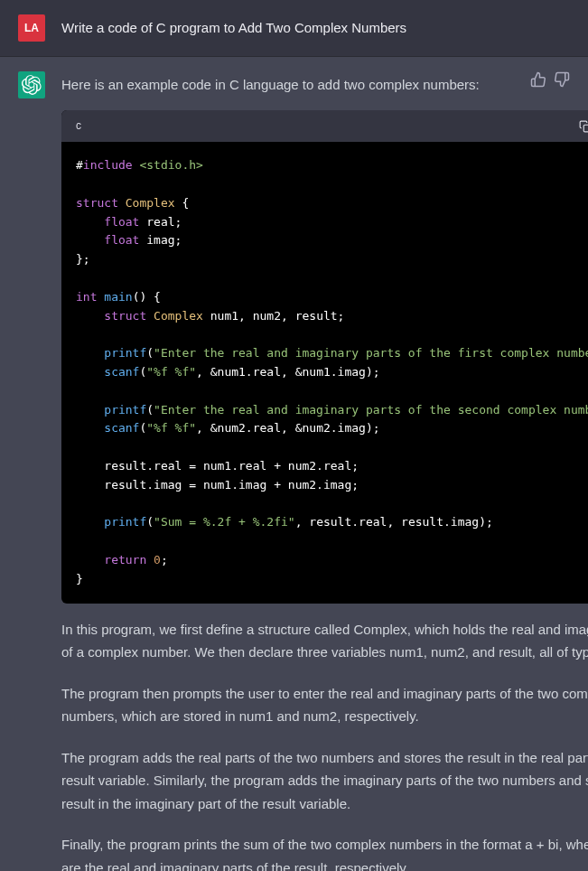 This screenshot has width=588, height=871. Describe the element at coordinates (294, 29) in the screenshot. I see `user-message-row: LA Write a code of C program to Add Two …` at that location.